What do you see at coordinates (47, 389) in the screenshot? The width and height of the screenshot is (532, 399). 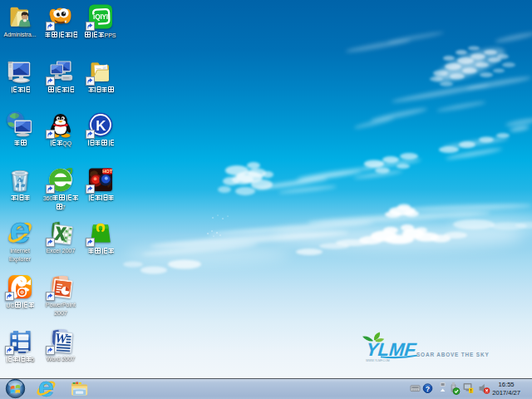 I see `svg-text: e` at bounding box center [47, 389].